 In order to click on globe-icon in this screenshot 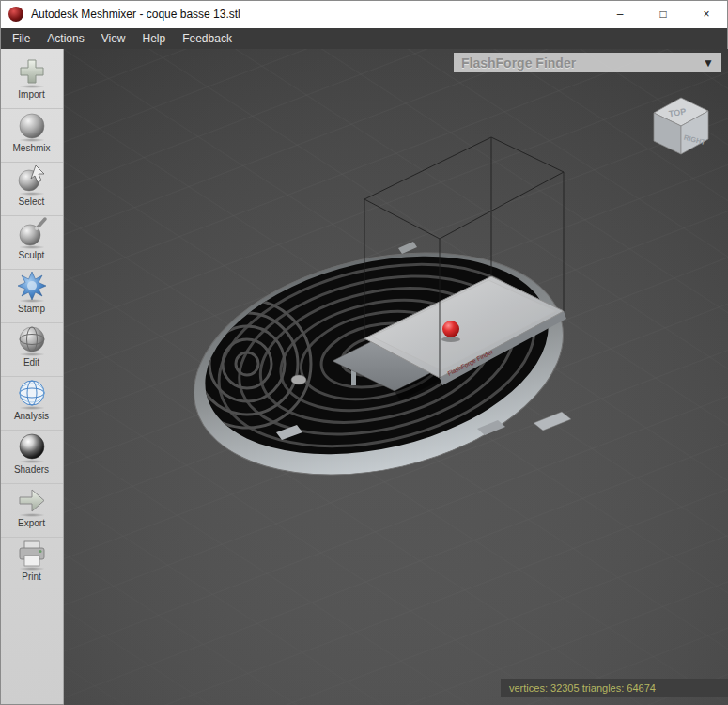, I will do `click(32, 339)`.